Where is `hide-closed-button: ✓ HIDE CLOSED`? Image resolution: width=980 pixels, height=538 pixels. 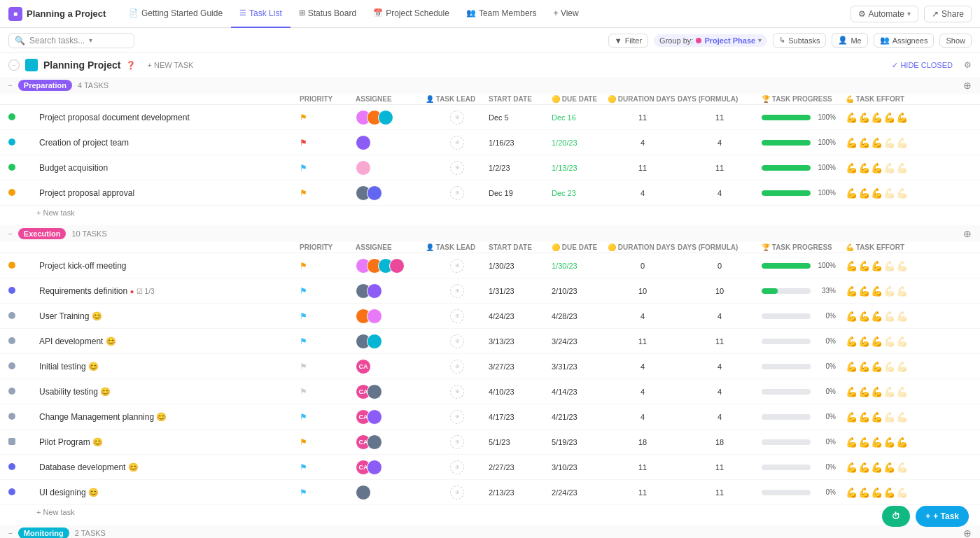 hide-closed-button: ✓ HIDE CLOSED is located at coordinates (923, 66).